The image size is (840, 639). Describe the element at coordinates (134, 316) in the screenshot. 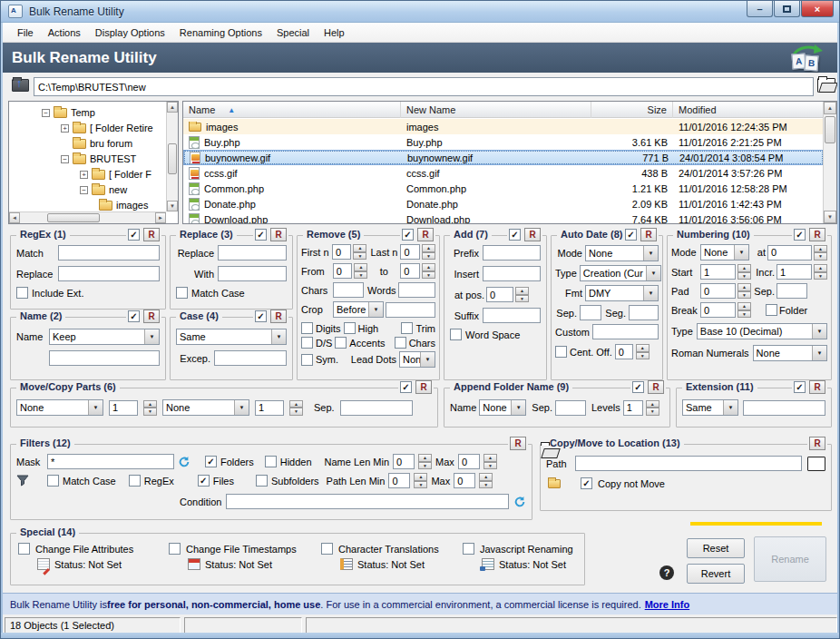

I see `name-enable-checkbox: ✓` at that location.